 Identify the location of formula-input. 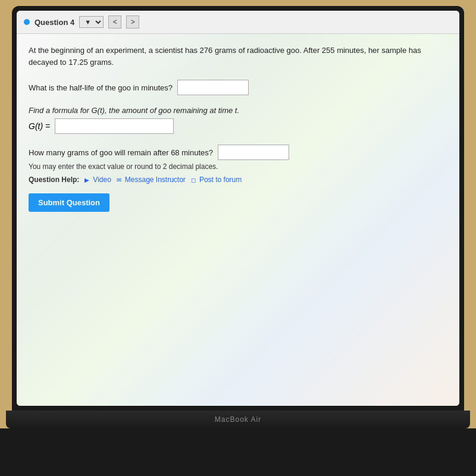
(114, 126).